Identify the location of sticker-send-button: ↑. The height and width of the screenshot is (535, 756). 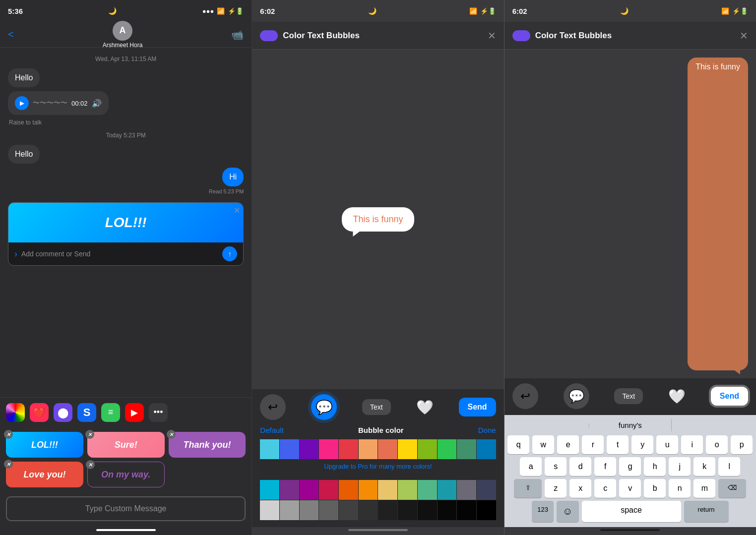
(230, 254).